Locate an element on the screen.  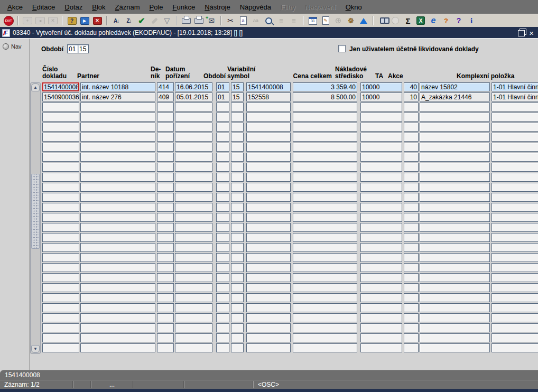
cell-variabilni_symbol: 152558 is located at coordinates (268, 97).